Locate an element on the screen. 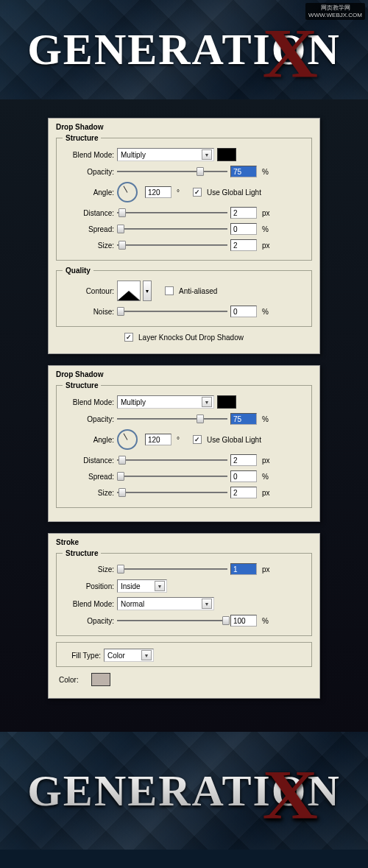 This screenshot has width=368, height=868. panel3-structure: Structure Size: 1 px Position: Inside ▼ … is located at coordinates (184, 593).